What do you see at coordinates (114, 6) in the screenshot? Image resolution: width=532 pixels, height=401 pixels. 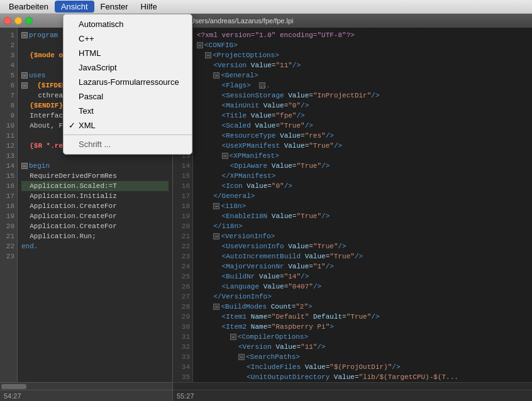 I see `menu-fenster: Fenster` at bounding box center [114, 6].